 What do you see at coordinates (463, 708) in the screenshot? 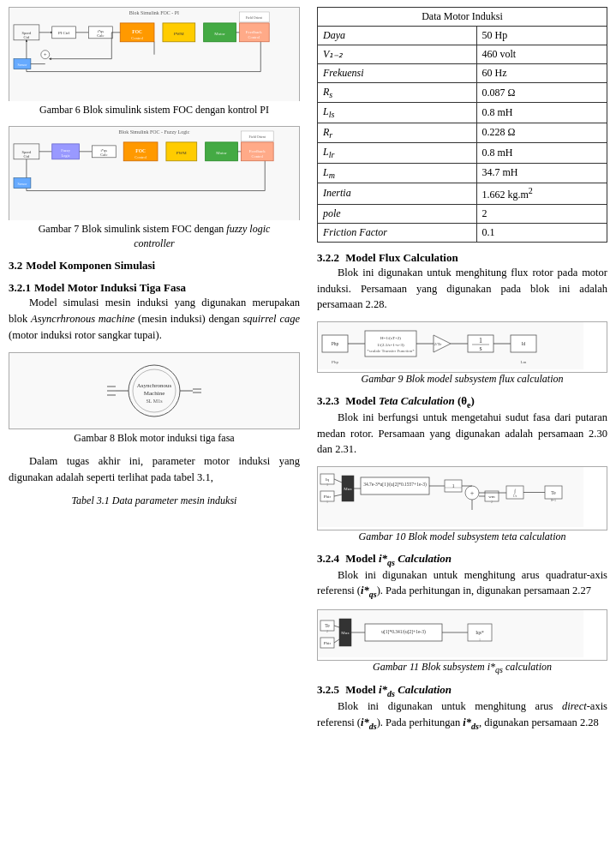
I see `section-325: 3.2.5 Model i*ds Calculation Blok ini di…` at bounding box center [463, 708].